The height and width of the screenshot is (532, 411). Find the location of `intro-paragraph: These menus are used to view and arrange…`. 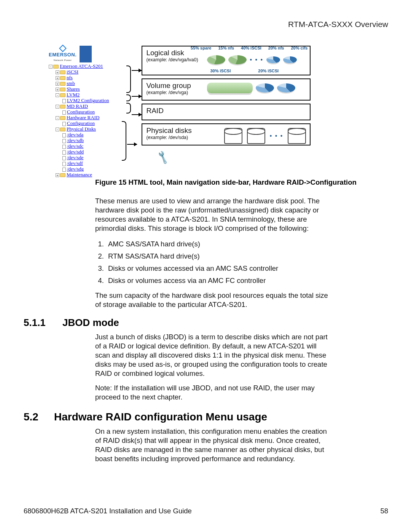

intro-paragraph: These menus are used to view and arrange… is located at coordinates (212, 215).